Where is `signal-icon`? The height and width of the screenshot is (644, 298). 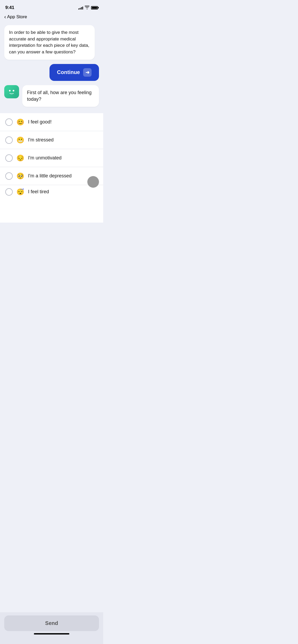 signal-icon is located at coordinates (81, 8).